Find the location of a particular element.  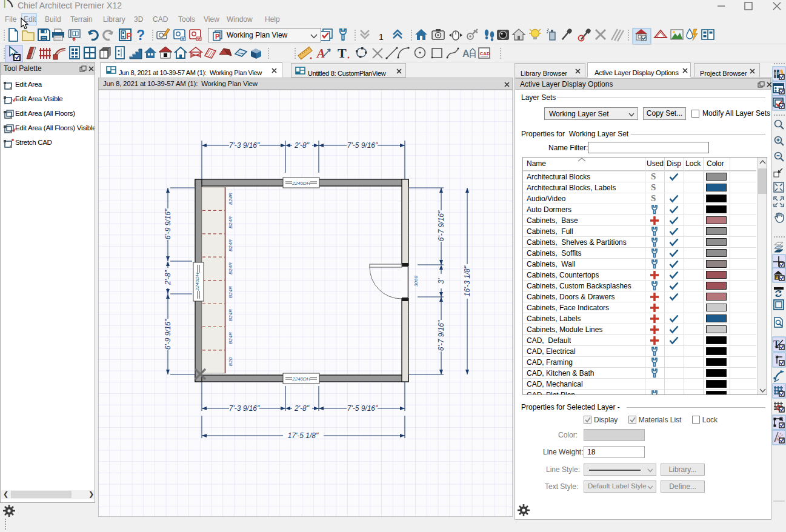

svg-text: T is located at coordinates (342, 53).